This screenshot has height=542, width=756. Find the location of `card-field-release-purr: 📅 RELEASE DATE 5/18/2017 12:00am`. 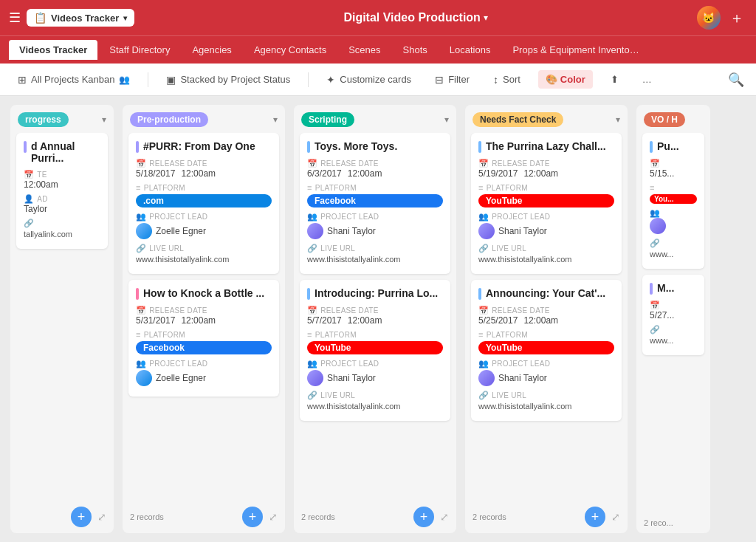

card-field-release-purr: 📅 RELEASE DATE 5/18/2017 12:00am is located at coordinates (204, 168).